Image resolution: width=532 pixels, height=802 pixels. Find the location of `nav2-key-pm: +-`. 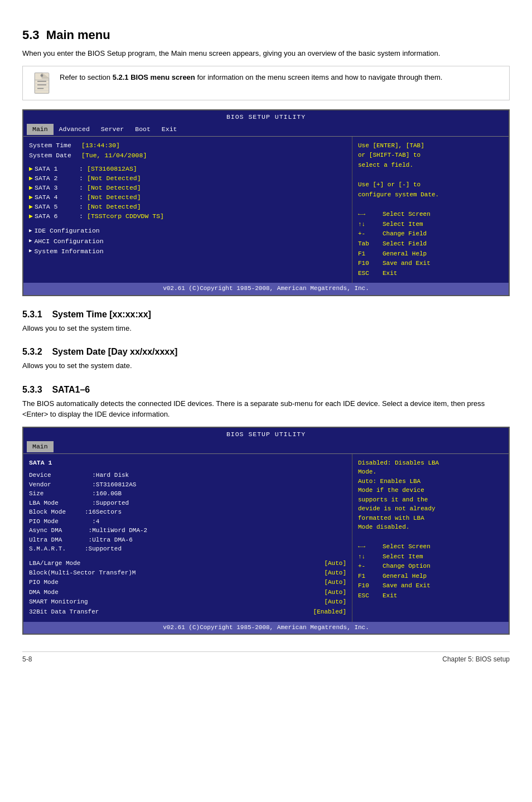

nav2-key-pm: +- is located at coordinates (369, 567).